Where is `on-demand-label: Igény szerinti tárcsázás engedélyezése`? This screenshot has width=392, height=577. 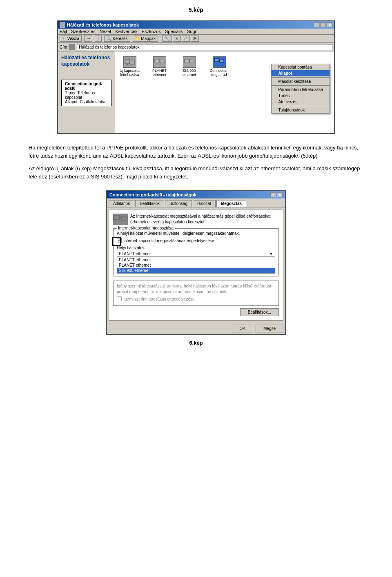 on-demand-label: Igény szerinti tárcsázás engedélyezése is located at coordinates (159, 299).